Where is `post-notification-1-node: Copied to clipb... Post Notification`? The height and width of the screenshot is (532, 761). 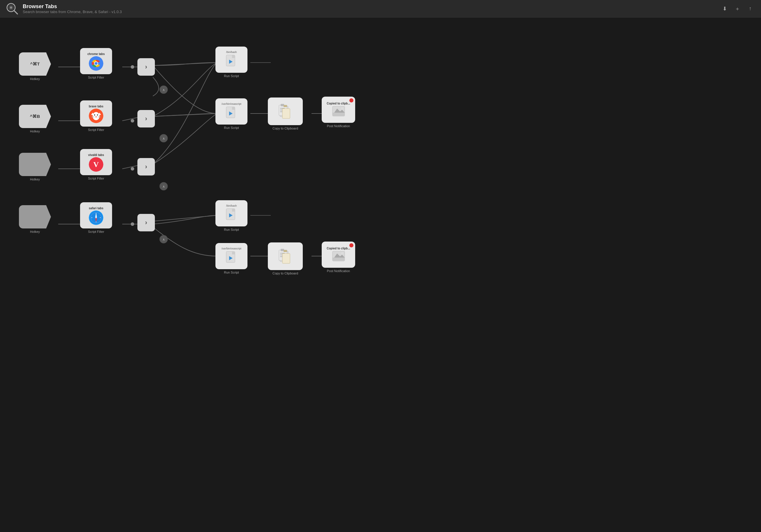 post-notification-1-node: Copied to clipb... Post Notification is located at coordinates (339, 112).